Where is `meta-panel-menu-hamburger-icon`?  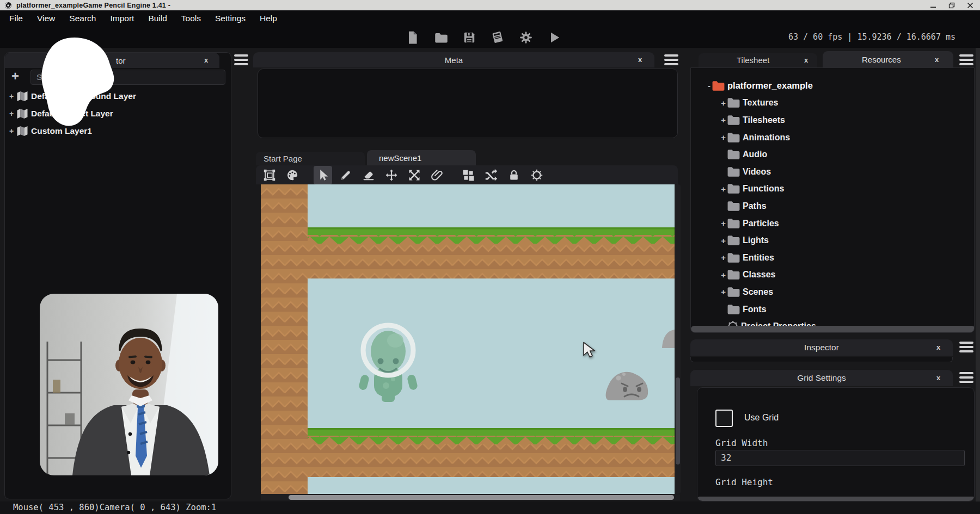 meta-panel-menu-hamburger-icon is located at coordinates (671, 60).